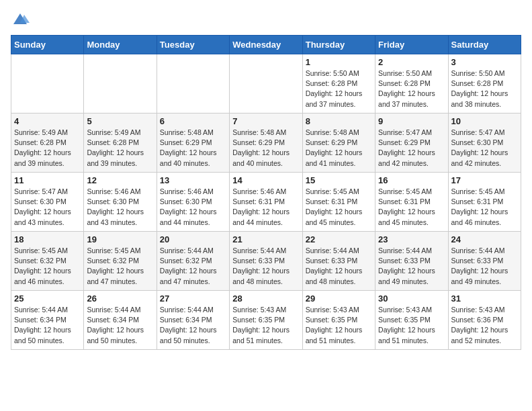 This screenshot has height=411, width=532. I want to click on calendar-cell: 24Sunrise: 5:44 AM Sunset: 6:33 PM Dayli…, so click(484, 261).